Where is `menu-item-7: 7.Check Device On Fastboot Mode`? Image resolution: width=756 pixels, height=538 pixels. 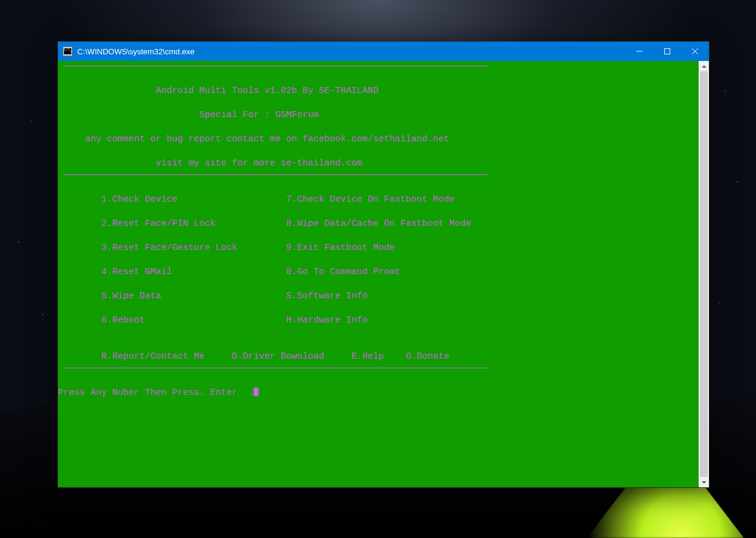 menu-item-7: 7.Check Device On Fastboot Mode is located at coordinates (371, 199).